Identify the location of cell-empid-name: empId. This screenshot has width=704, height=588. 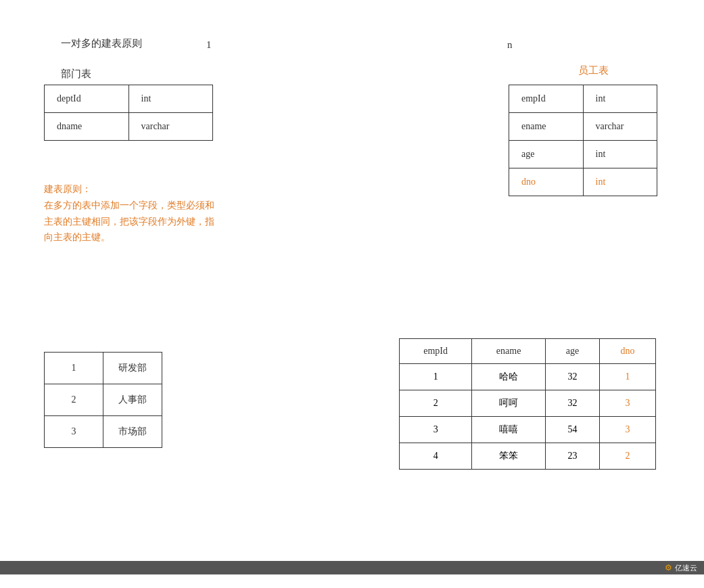
(546, 99).